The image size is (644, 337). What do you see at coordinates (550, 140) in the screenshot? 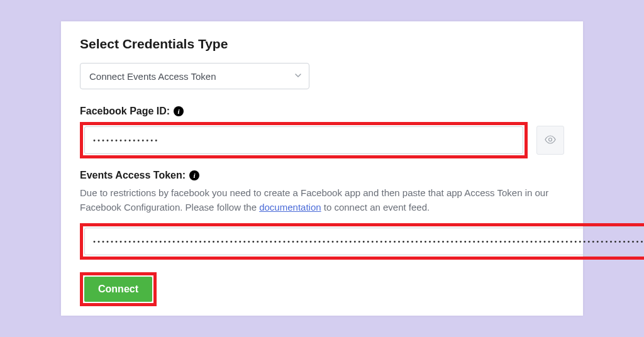
I see `reveal-page-id-button` at bounding box center [550, 140].